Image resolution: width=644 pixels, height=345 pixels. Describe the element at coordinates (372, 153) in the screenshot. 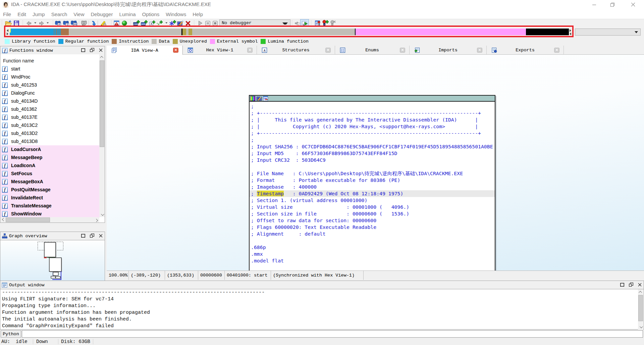

I see `disasm-line: ; Input MD5 : 66F573036F8B99863D75743EFF…` at that location.